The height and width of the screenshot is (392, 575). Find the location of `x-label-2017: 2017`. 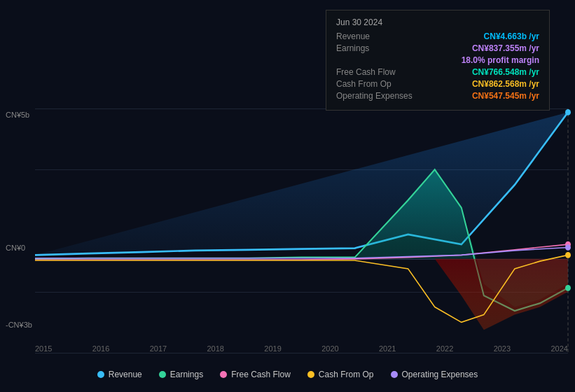

x-label-2017: 2017 is located at coordinates (158, 349).